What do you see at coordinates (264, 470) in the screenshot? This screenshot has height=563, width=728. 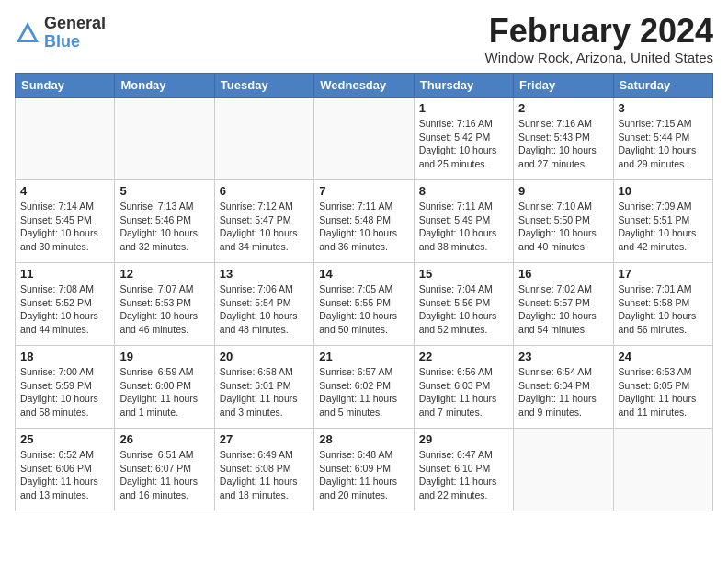 I see `calendar-cell: 27Sunrise: 6:49 AM Sunset: 6:08 PM Dayli…` at bounding box center [264, 470].